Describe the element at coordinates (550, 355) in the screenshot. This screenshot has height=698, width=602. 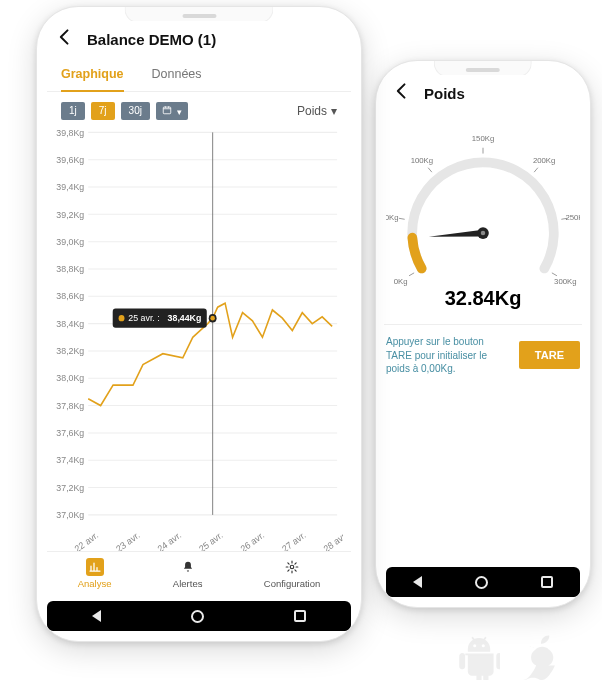
I see `tare-button: TARE` at that location.